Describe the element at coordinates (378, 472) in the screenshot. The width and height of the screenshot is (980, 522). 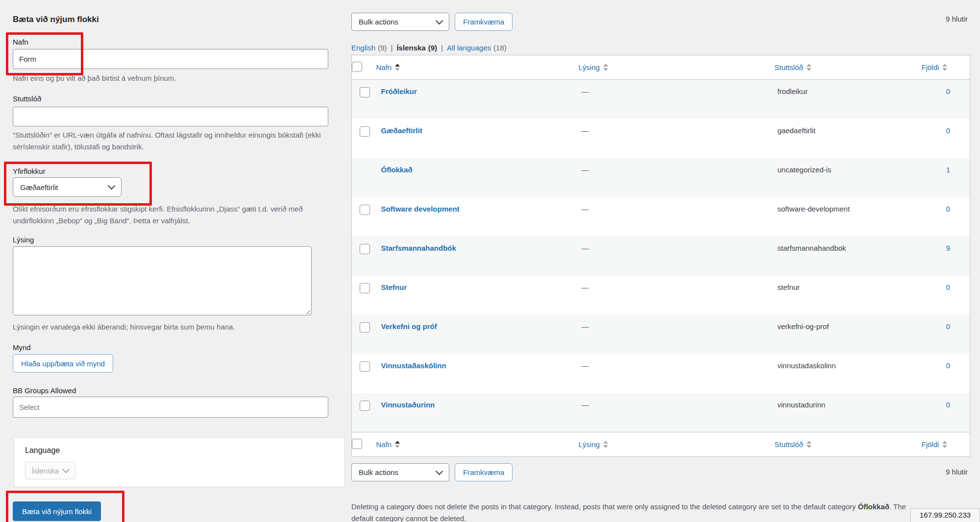
I see `bulk-actions-selected-value: Bulk actions` at that location.